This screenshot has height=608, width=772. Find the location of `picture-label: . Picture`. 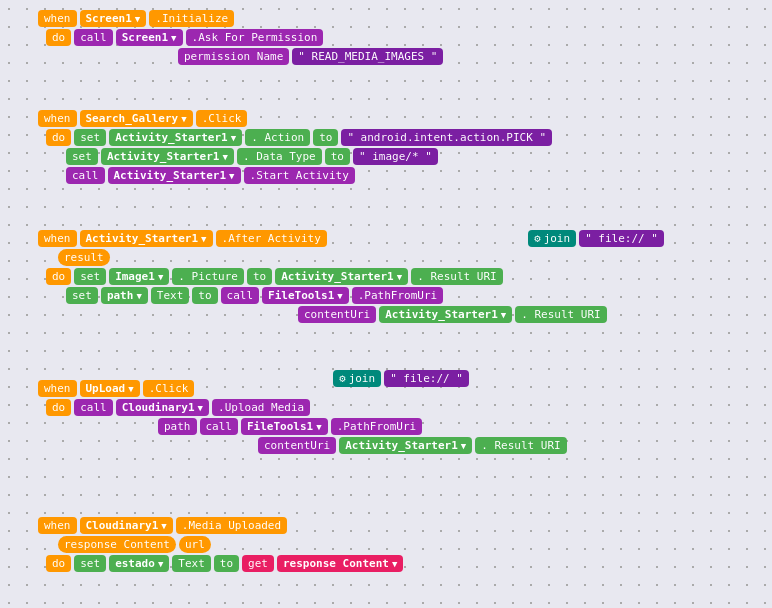

picture-label: . Picture is located at coordinates (208, 276).